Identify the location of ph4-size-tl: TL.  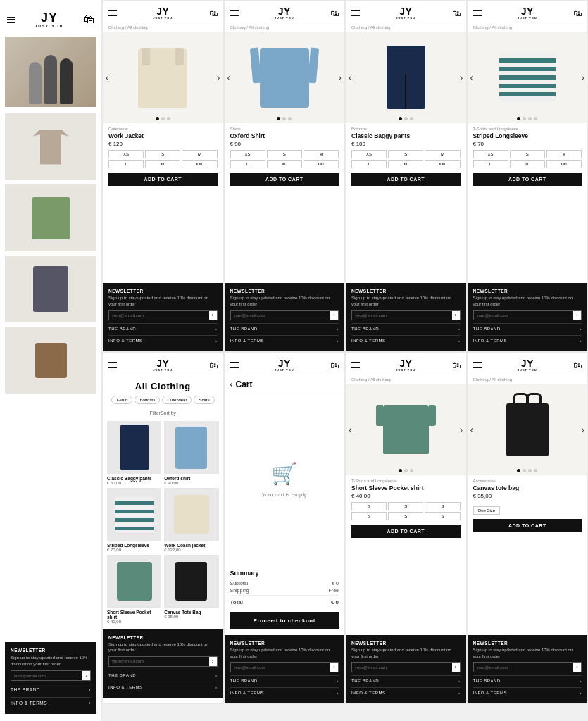
(527, 164).